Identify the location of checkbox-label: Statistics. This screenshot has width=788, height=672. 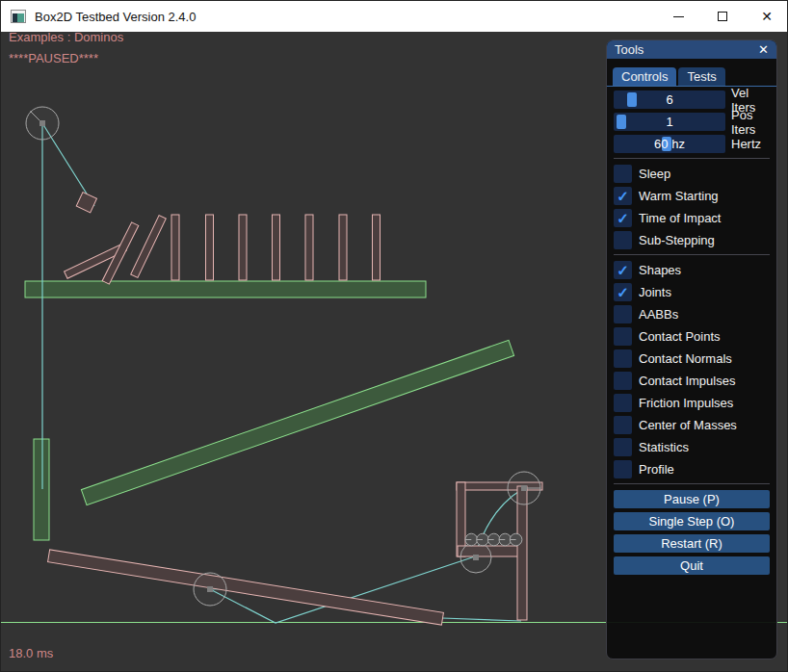
(664, 447).